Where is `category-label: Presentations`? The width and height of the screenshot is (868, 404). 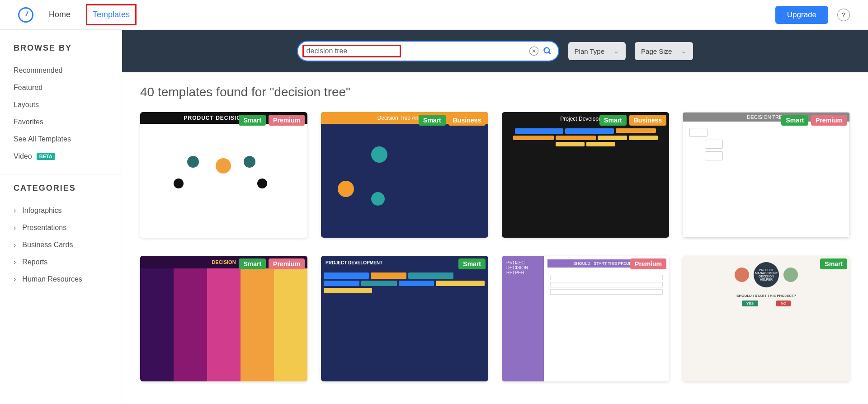 category-label: Presentations is located at coordinates (44, 228).